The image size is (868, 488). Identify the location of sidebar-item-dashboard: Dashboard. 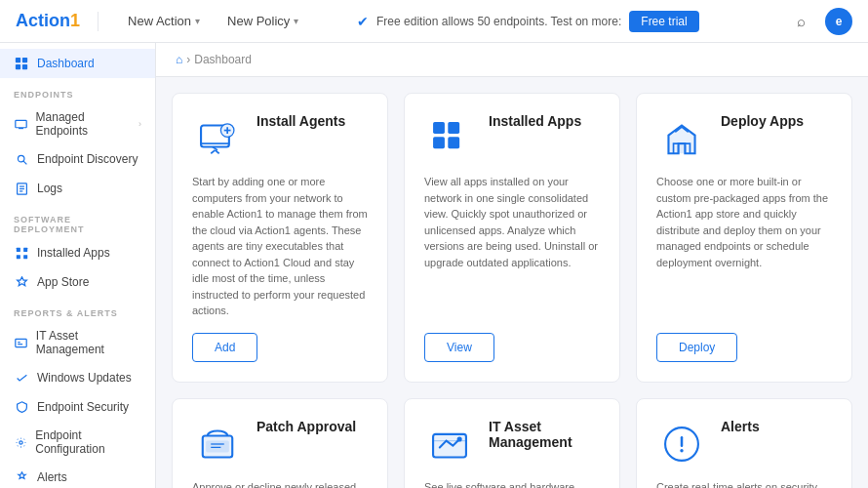
(78, 63).